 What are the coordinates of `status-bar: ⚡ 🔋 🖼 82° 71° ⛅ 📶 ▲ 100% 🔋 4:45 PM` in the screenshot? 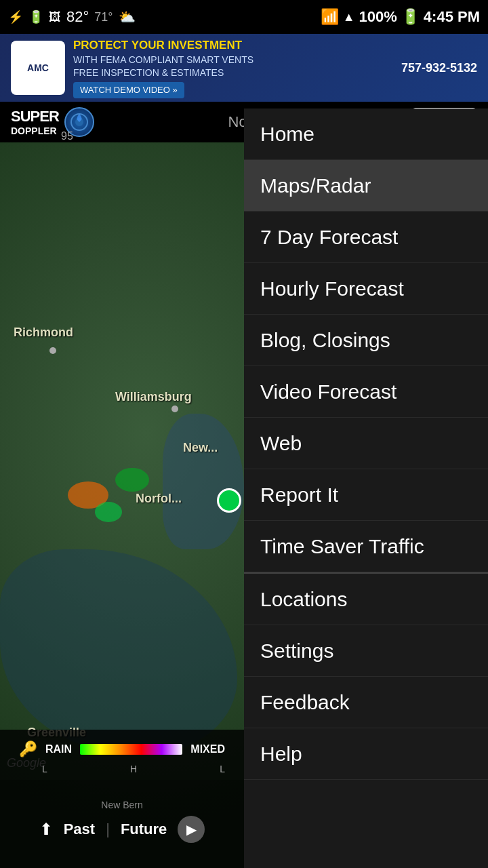 It's located at (244, 17).